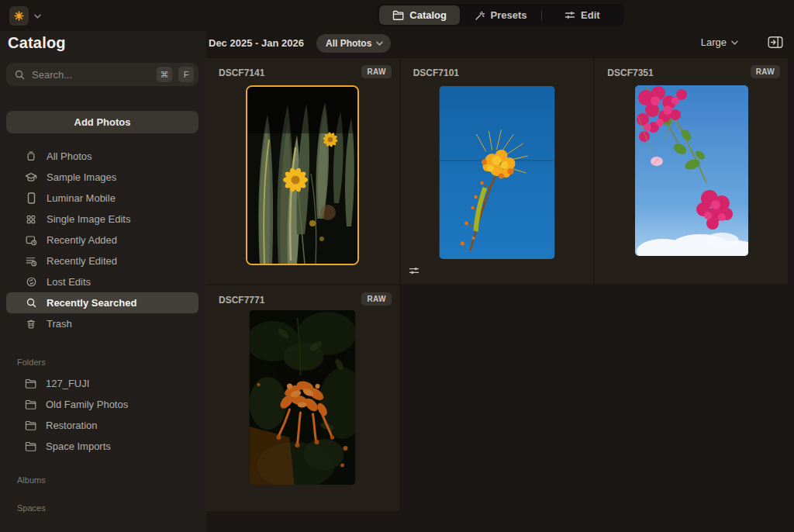  I want to click on sidebar-item-recently-added: Recently Added, so click(102, 240).